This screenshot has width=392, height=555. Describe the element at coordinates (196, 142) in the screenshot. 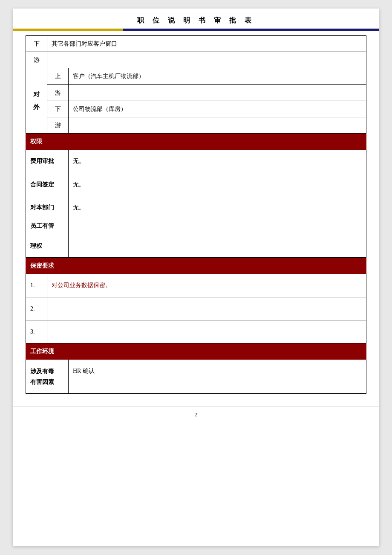

I see `authority-header-cell: 权限` at that location.